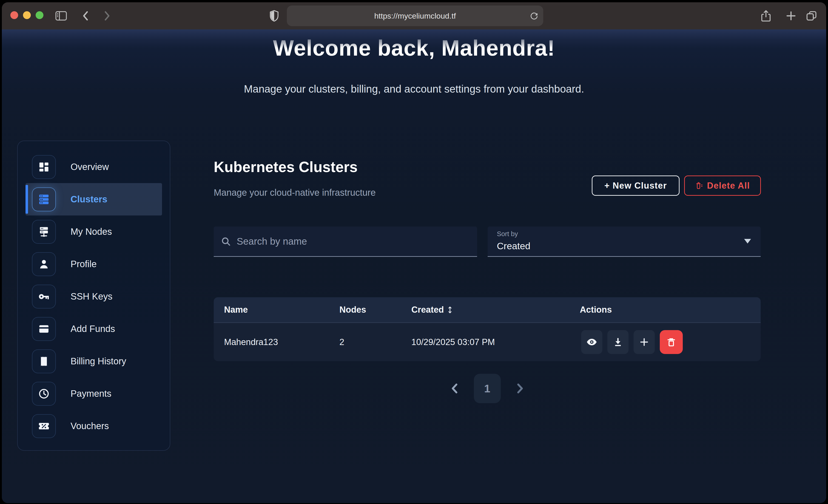  What do you see at coordinates (415, 16) in the screenshot?
I see `url-text: https://myceliumcloud.tf` at bounding box center [415, 16].